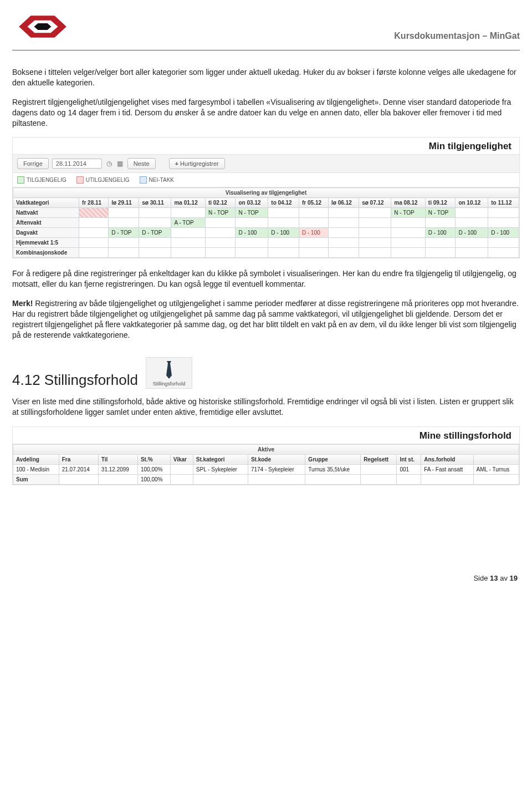  Describe the element at coordinates (120, 164) in the screenshot. I see `calendar-icon: ▦` at that location.